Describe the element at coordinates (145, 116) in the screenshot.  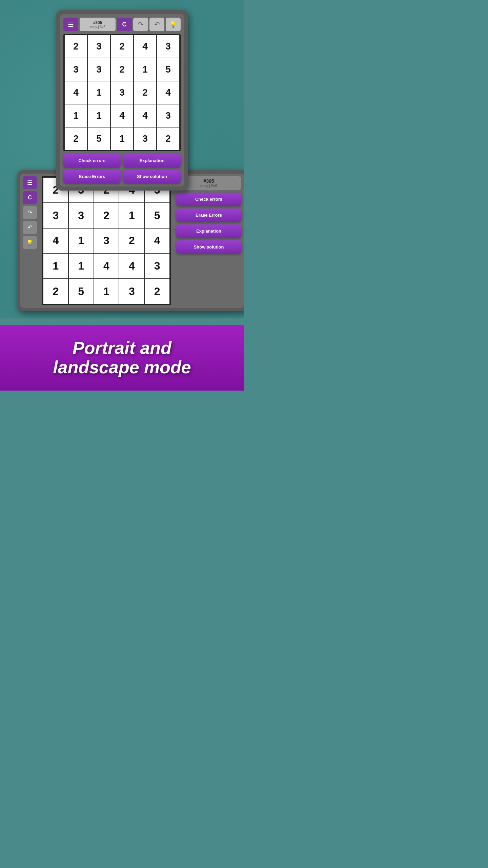
I see `cell-3-3: 4` at that location.